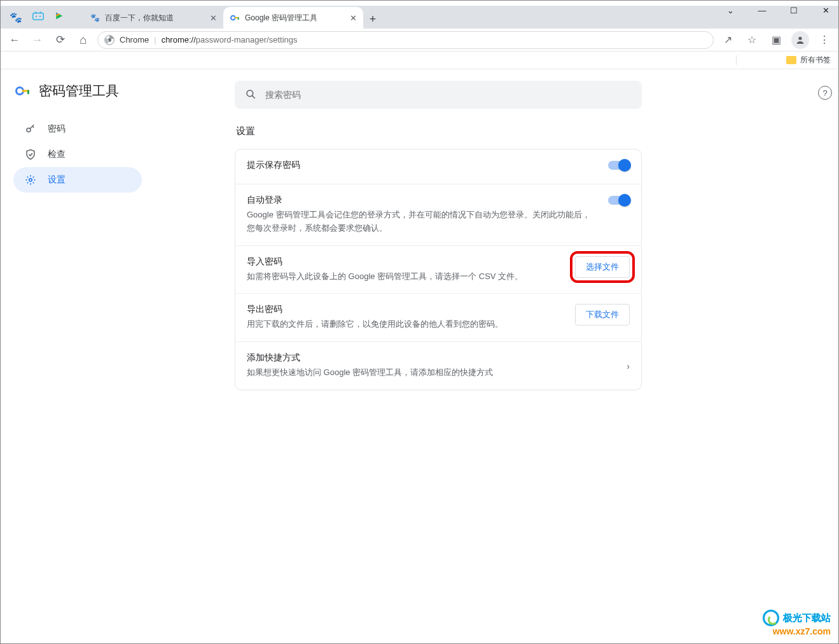 This screenshot has width=839, height=644. Describe the element at coordinates (78, 180) in the screenshot. I see `sidebar-item-settings: 设置` at that location.